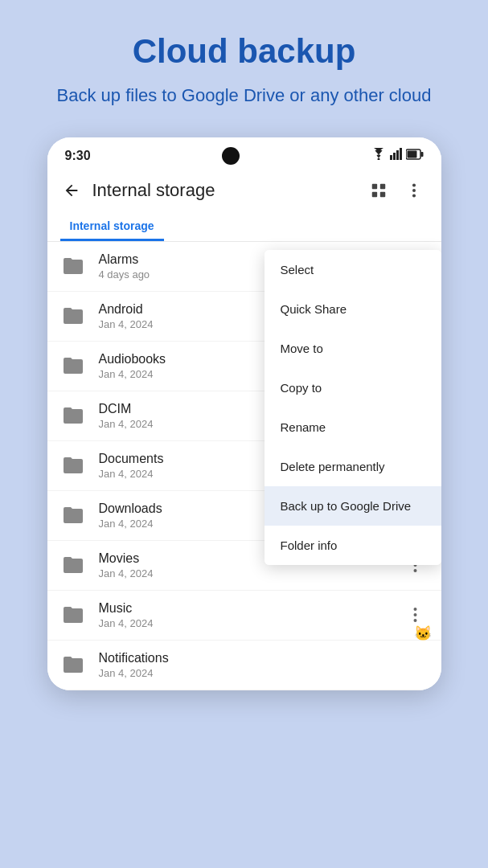 This screenshot has width=488, height=868. What do you see at coordinates (264, 665) in the screenshot?
I see `file-info: Notifications Jan 4, 2024` at bounding box center [264, 665].